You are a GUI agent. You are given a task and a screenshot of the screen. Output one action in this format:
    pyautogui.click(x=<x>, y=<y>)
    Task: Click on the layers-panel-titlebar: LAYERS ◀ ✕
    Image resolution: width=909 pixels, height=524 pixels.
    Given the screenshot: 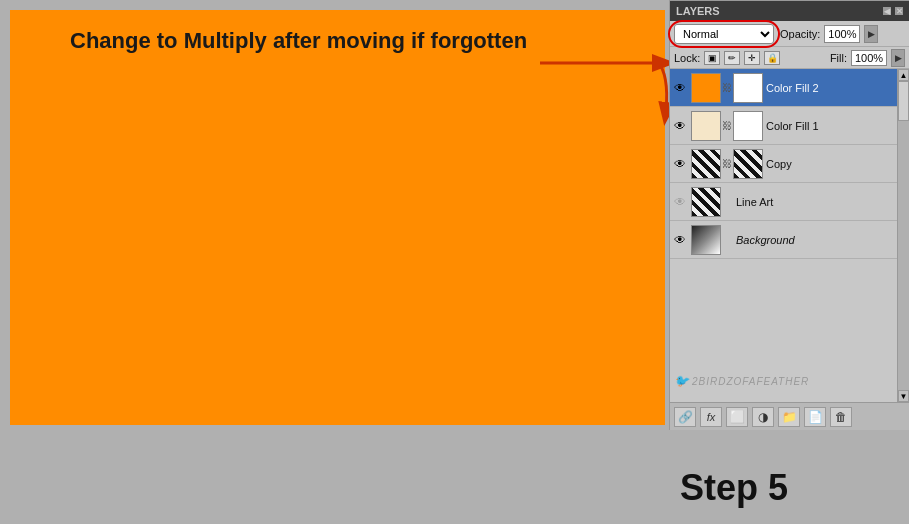 What is the action you would take?
    pyautogui.click(x=790, y=11)
    